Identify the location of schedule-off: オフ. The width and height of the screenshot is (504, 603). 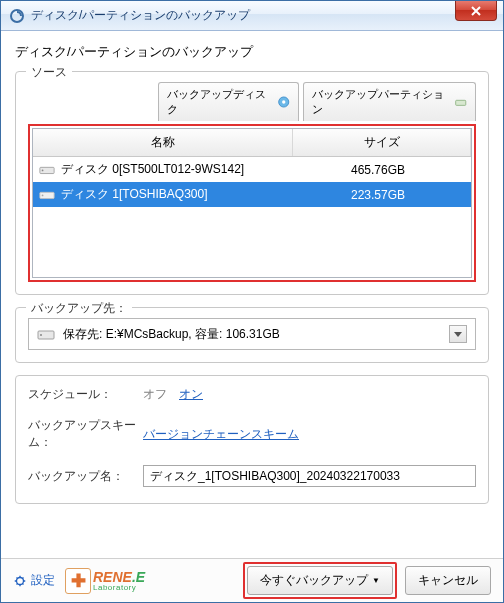
(155, 394).